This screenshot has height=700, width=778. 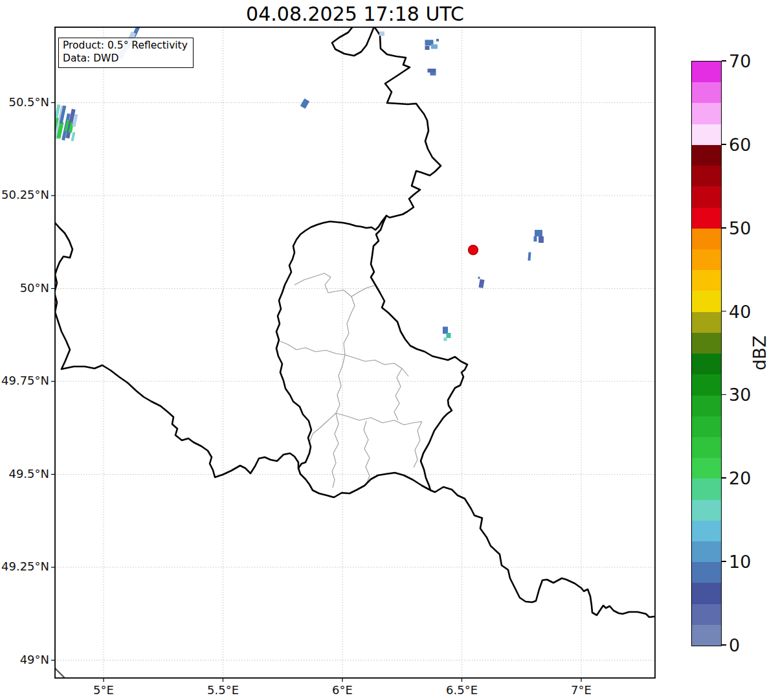 I want to click on colorbar-tick-label: 20, so click(x=740, y=478).